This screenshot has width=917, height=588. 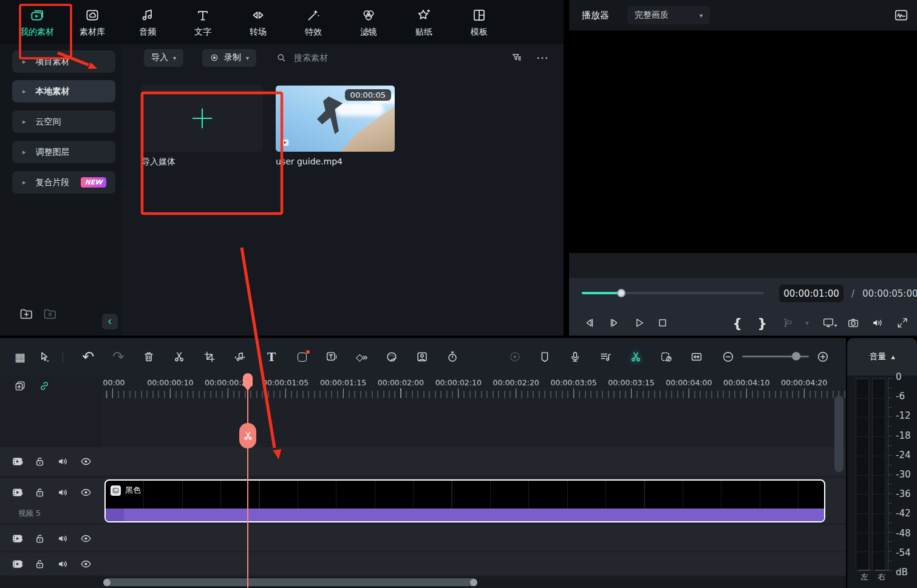 I want to click on tab-transitions: 转场, so click(x=258, y=22).